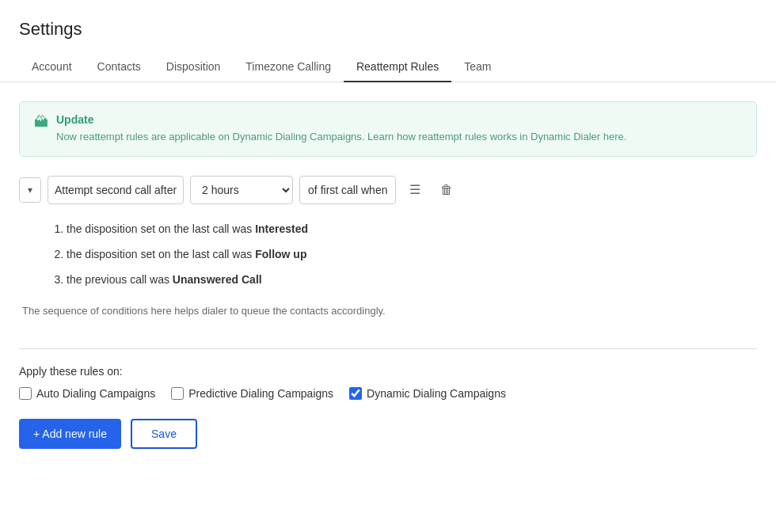 This screenshot has height=532, width=776. Describe the element at coordinates (341, 137) in the screenshot. I see `update-text: Now reattempt rules are applicable on Dy…` at that location.